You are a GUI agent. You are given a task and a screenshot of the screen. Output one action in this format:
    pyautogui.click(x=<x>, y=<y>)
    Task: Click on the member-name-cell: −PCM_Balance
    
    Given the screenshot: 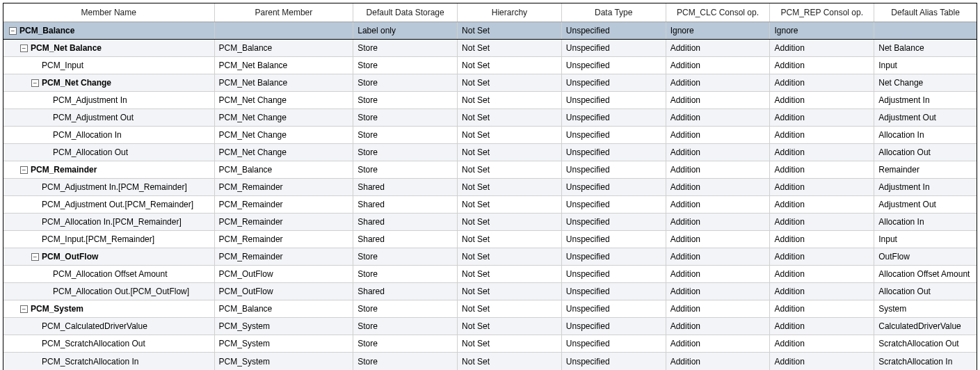 What is the action you would take?
    pyautogui.click(x=109, y=31)
    